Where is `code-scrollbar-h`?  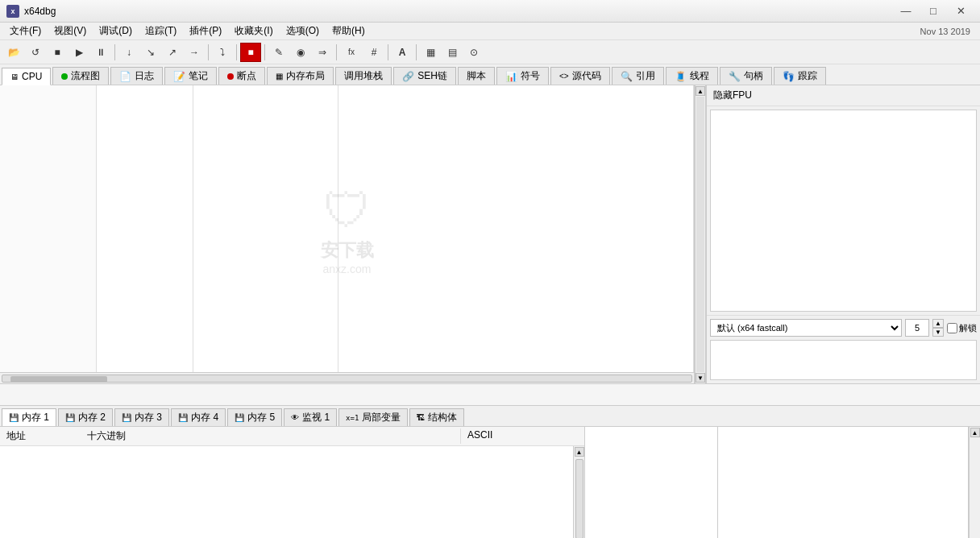 code-scrollbar-h is located at coordinates (347, 378).